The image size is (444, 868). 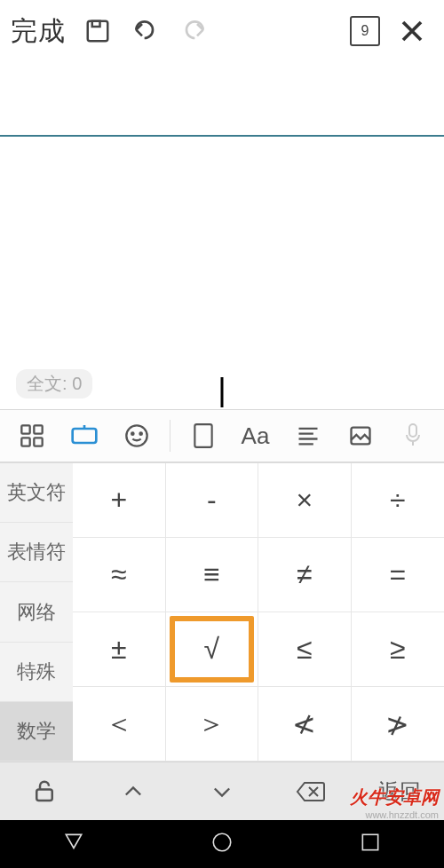 What do you see at coordinates (74, 844) in the screenshot?
I see `nav-back-icon` at bounding box center [74, 844].